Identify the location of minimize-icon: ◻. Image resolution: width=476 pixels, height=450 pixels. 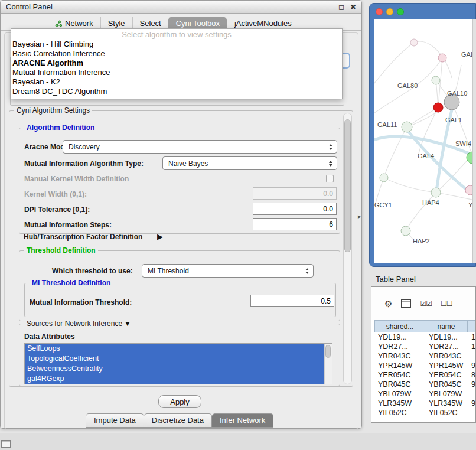
(341, 7).